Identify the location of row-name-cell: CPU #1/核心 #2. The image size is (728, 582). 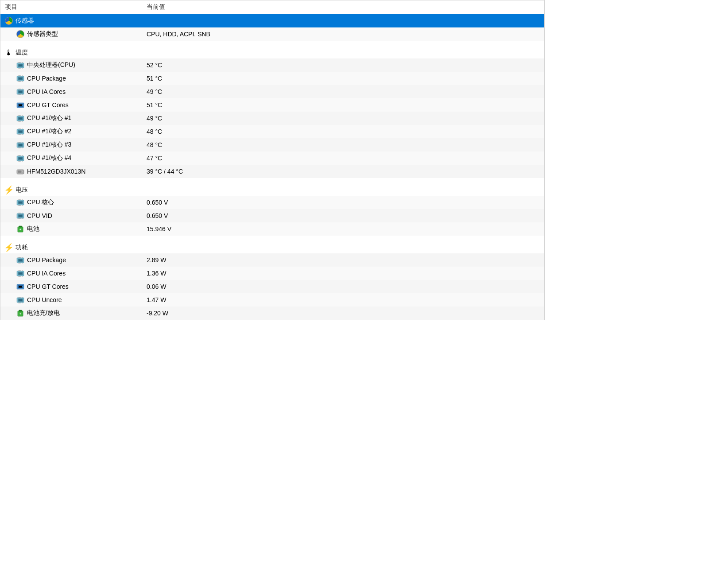
(76, 132).